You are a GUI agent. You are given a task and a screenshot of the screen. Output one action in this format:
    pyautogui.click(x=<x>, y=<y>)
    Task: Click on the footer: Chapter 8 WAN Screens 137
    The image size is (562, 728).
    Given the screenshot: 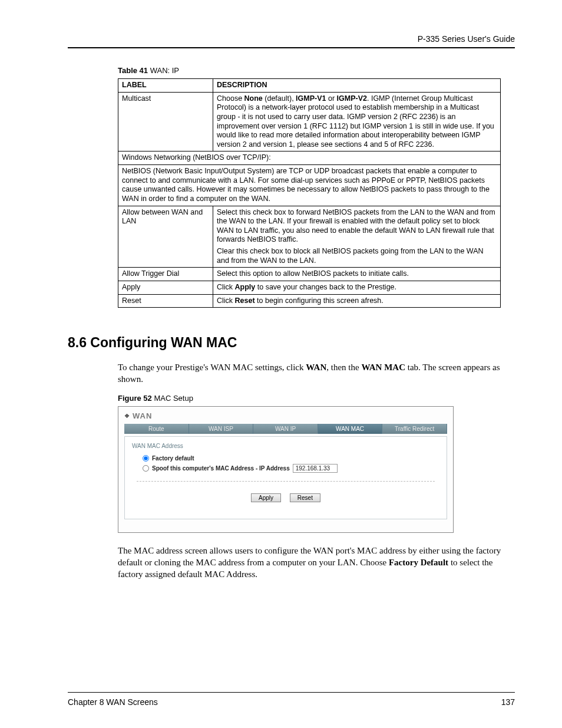 What is the action you would take?
    pyautogui.click(x=291, y=702)
    